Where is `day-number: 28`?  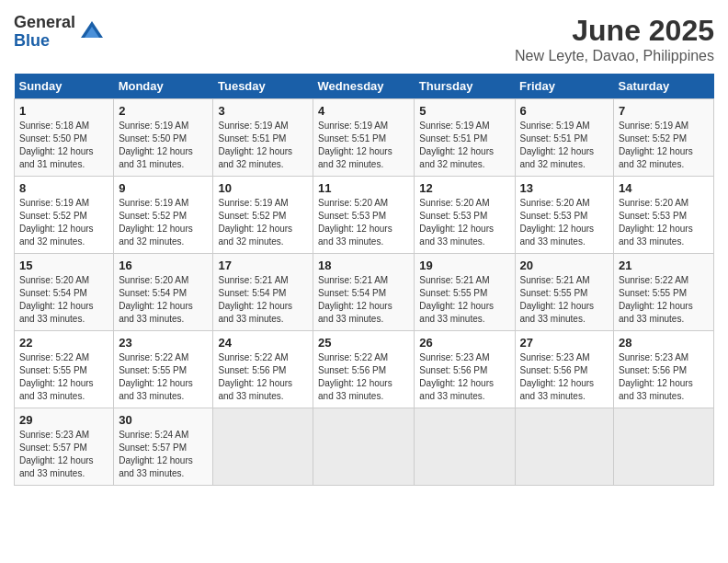 day-number: 28 is located at coordinates (664, 342).